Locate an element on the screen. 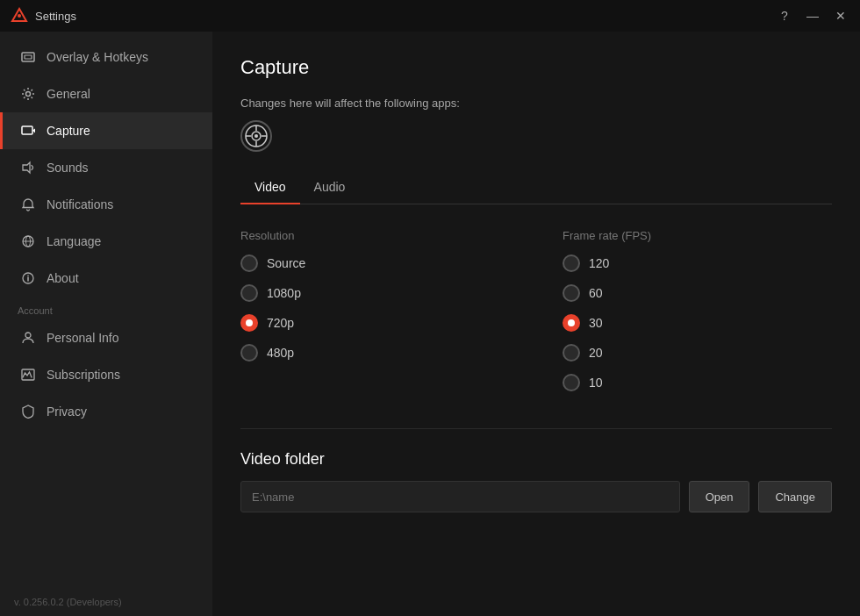  app-title: Settings is located at coordinates (56, 16).